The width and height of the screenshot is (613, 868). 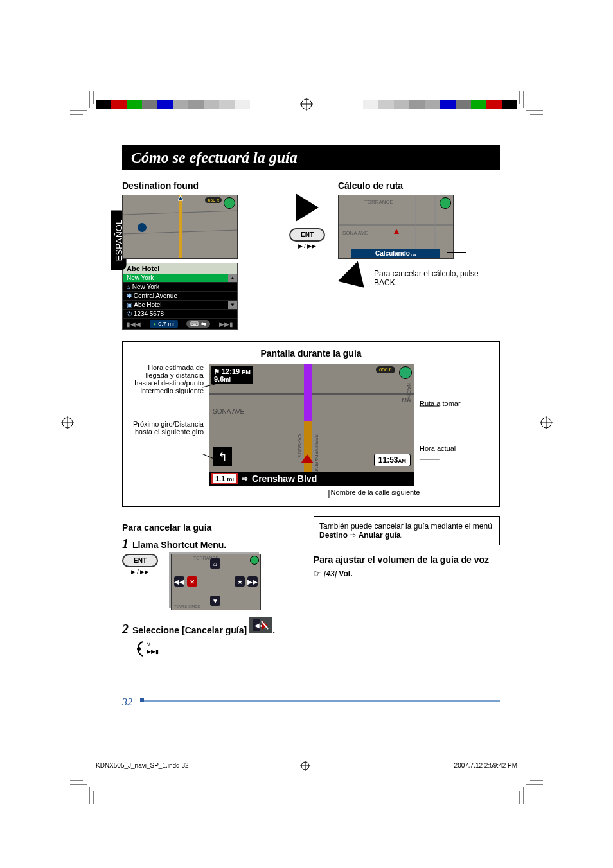 I want to click on scale-badge: 650 ft, so click(x=386, y=370).